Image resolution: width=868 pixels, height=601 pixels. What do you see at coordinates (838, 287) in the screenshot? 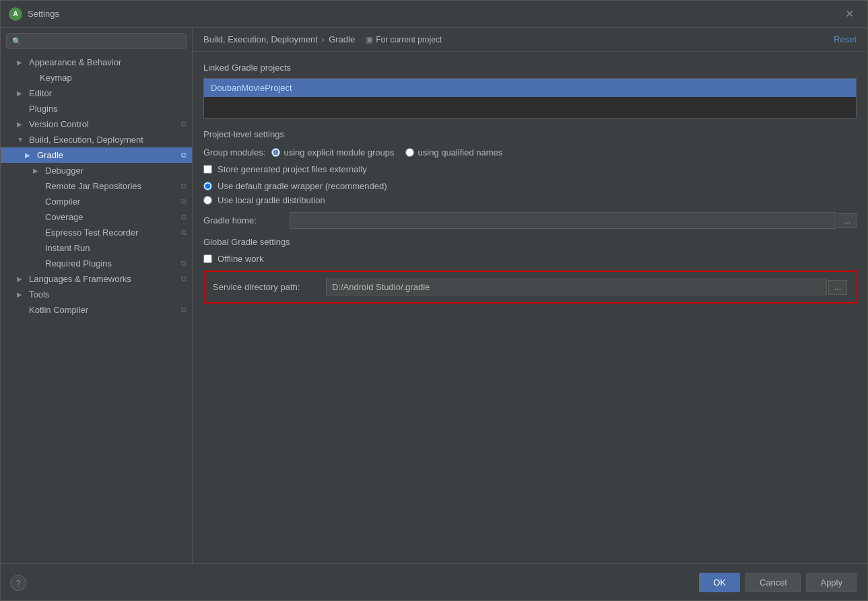
I see `service-directory-browse-button: ...` at bounding box center [838, 287].